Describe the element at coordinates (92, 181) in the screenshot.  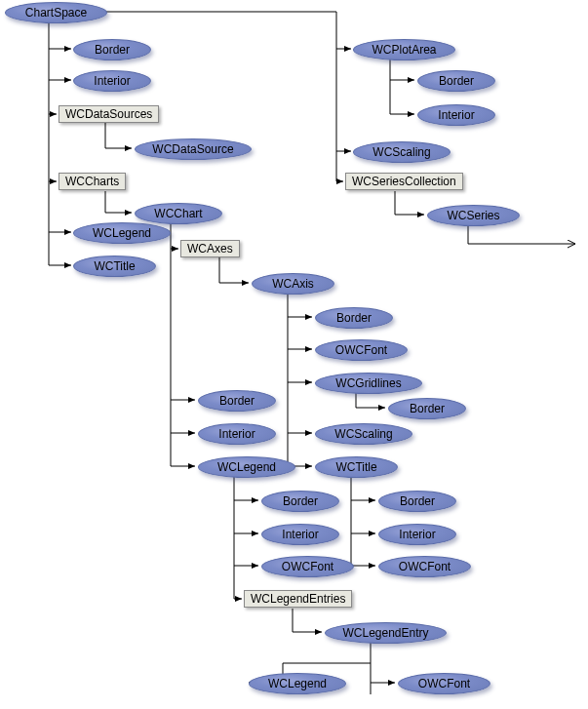
I see `node-wccharts: WCCharts` at that location.